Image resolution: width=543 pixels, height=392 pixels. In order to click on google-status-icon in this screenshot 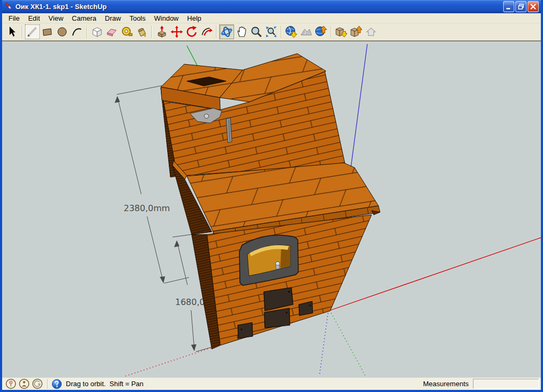, I will do `click(37, 384)`.